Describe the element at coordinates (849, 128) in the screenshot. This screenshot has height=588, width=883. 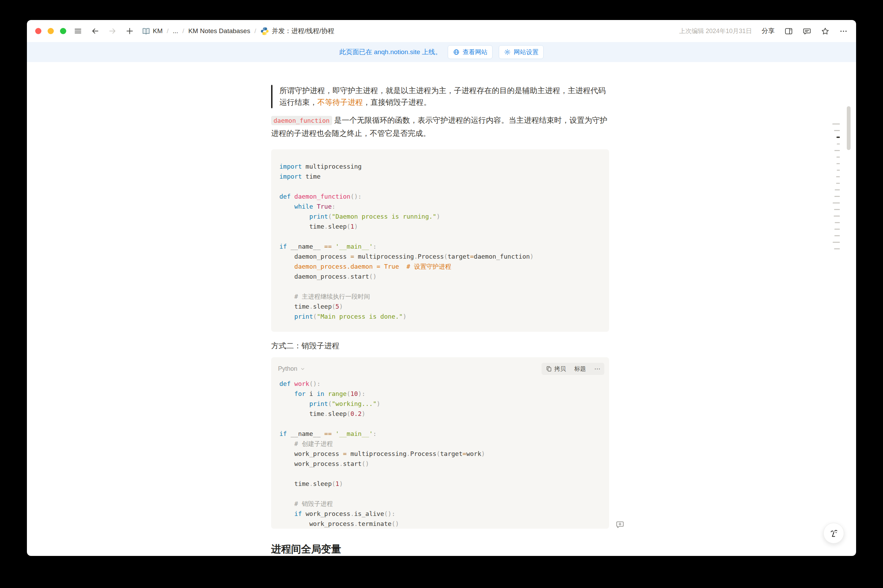
I see `scrollbar-thumb` at that location.